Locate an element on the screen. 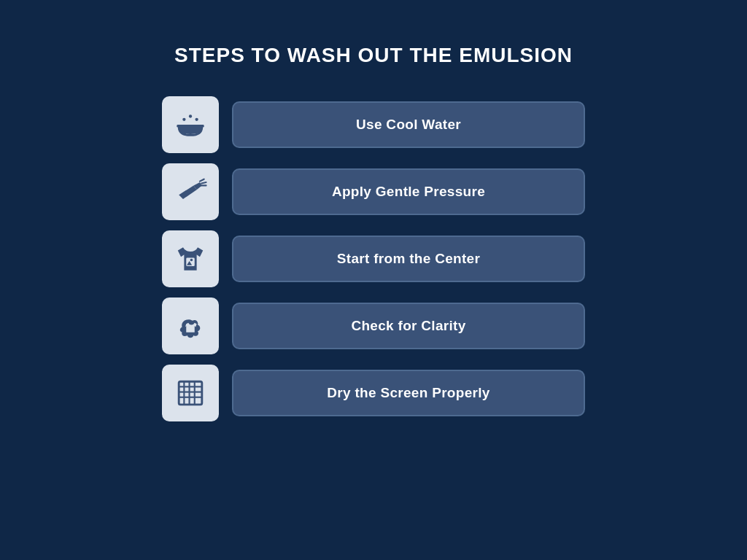 The height and width of the screenshot is (560, 747). step-row-3: Start from the Center is located at coordinates (374, 259).